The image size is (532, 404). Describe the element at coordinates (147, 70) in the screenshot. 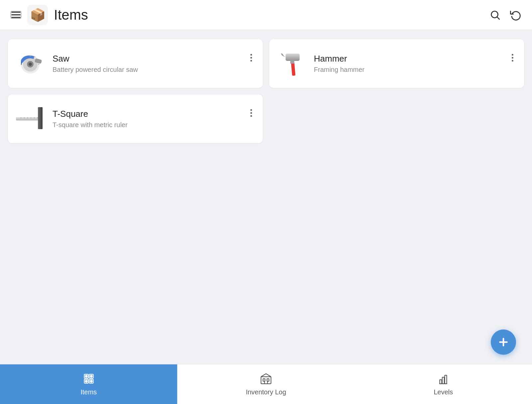

I see `item-desc-saw: Battery powered circular saw` at that location.